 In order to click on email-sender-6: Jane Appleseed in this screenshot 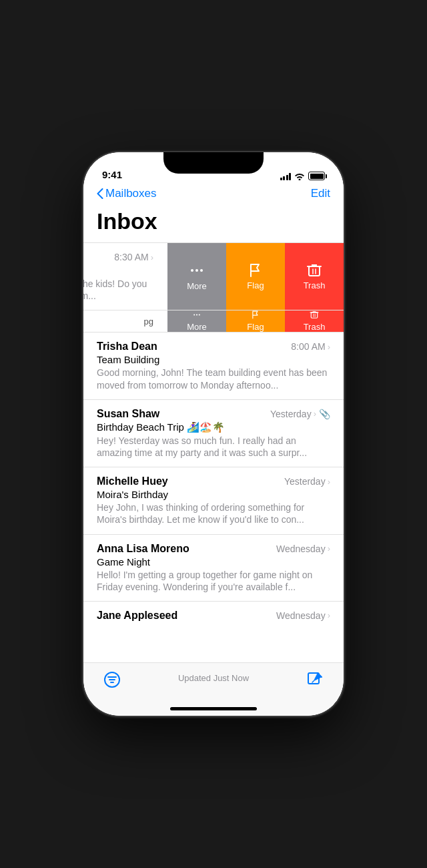, I will do `click(137, 616)`.